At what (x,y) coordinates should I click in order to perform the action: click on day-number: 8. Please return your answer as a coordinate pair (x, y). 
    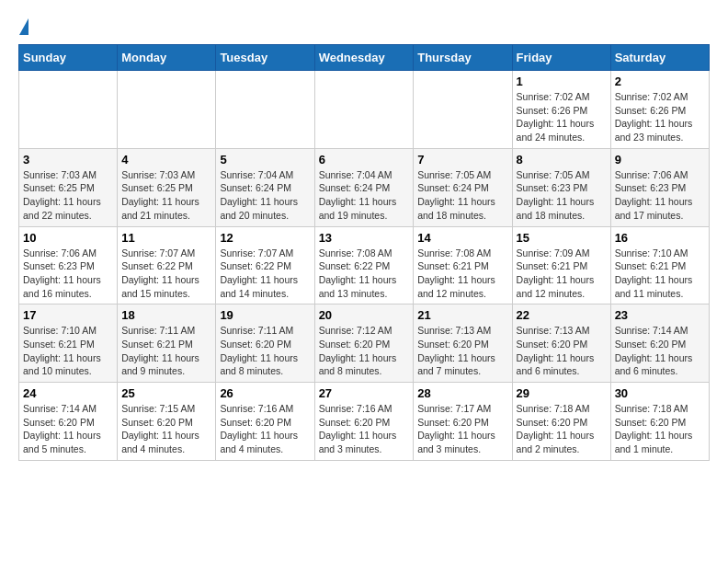
    Looking at the image, I should click on (562, 160).